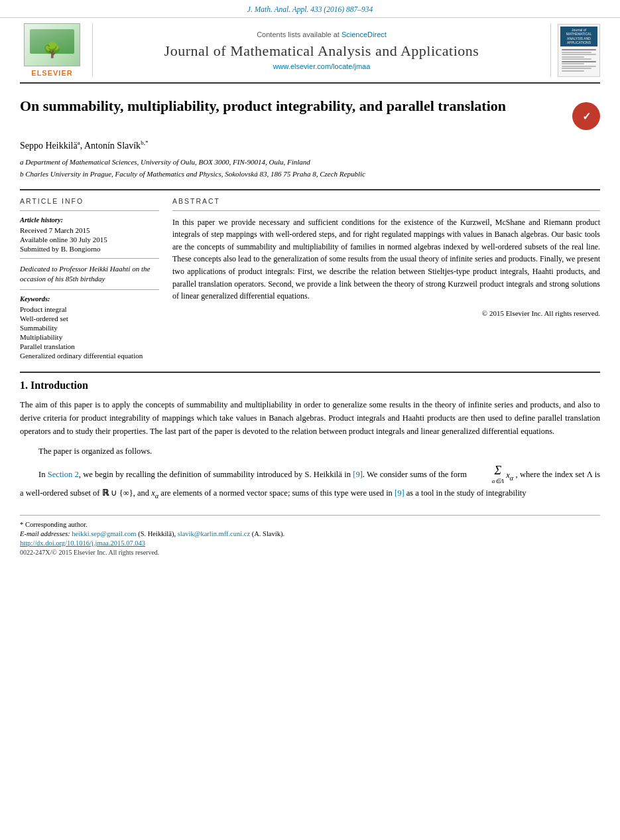  Describe the element at coordinates (289, 106) in the screenshot. I see `paper-title: On summability, multipliability, product…` at that location.